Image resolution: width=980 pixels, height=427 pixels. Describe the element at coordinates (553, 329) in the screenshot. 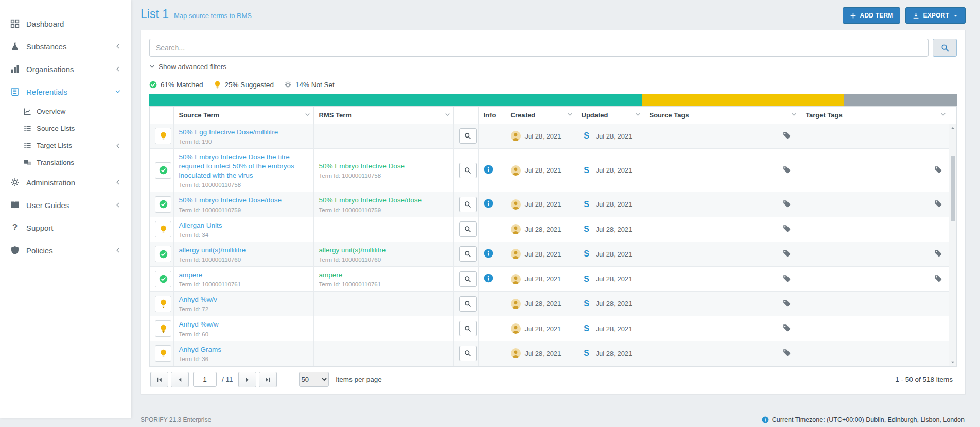

I see `table-row: Anhyd %w/w Term Id: 60` at that location.